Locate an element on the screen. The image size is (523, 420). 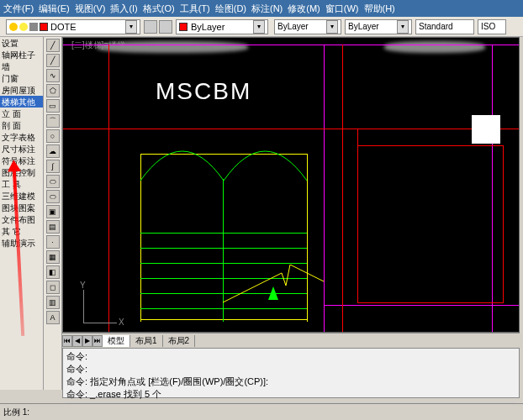
panel-item-stair-other: 楼梯其他 is located at coordinates (22, 102).